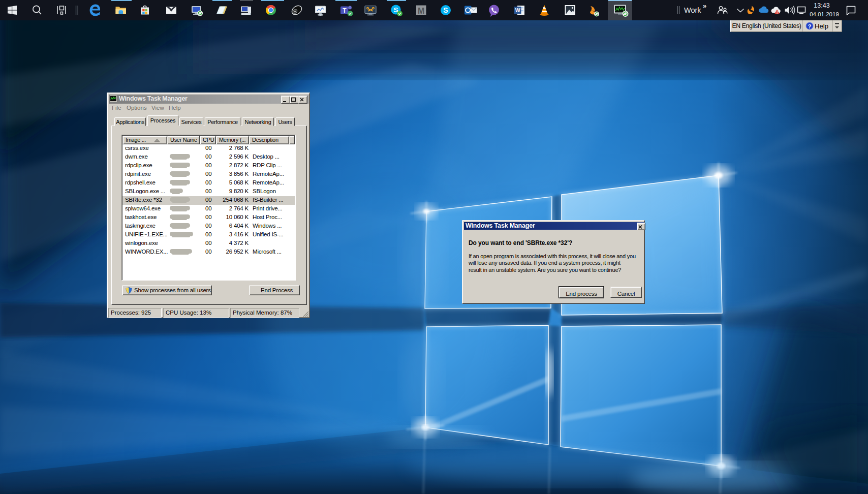  I want to click on svg-text: W, so click(518, 10).